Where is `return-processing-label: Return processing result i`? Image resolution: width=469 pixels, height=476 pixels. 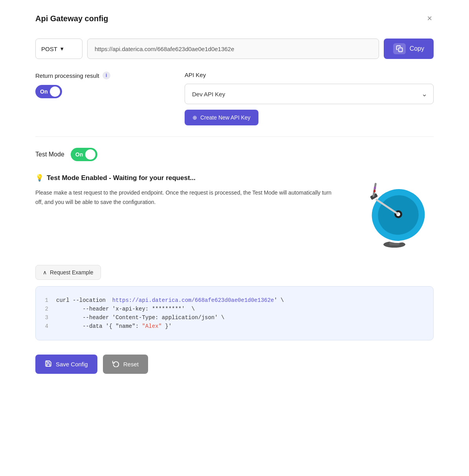 return-processing-label: Return processing result i is located at coordinates (102, 75).